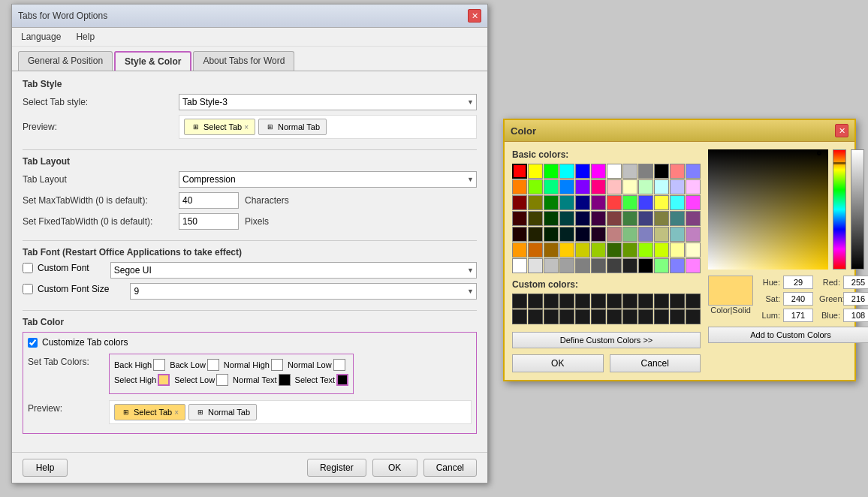 This screenshot has width=868, height=497. Describe the element at coordinates (798, 315) in the screenshot. I see `lum-input` at that location.